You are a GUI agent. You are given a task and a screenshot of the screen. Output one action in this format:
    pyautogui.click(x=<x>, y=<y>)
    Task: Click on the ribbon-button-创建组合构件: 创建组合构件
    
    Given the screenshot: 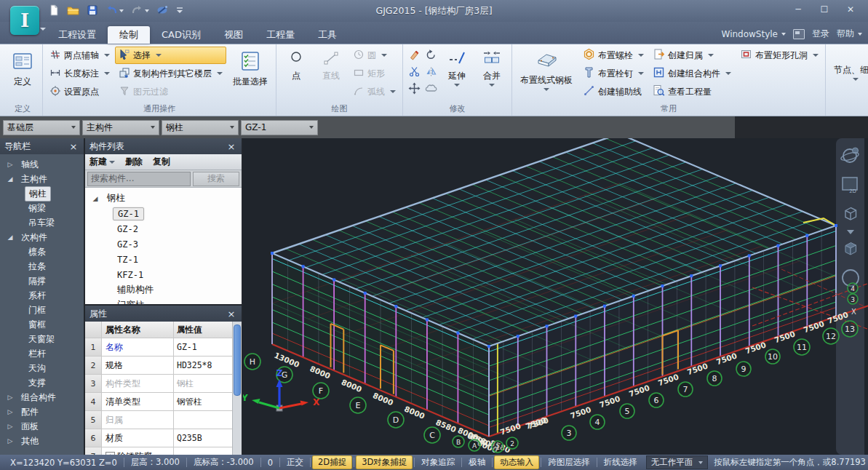 What is the action you would take?
    pyautogui.click(x=692, y=73)
    